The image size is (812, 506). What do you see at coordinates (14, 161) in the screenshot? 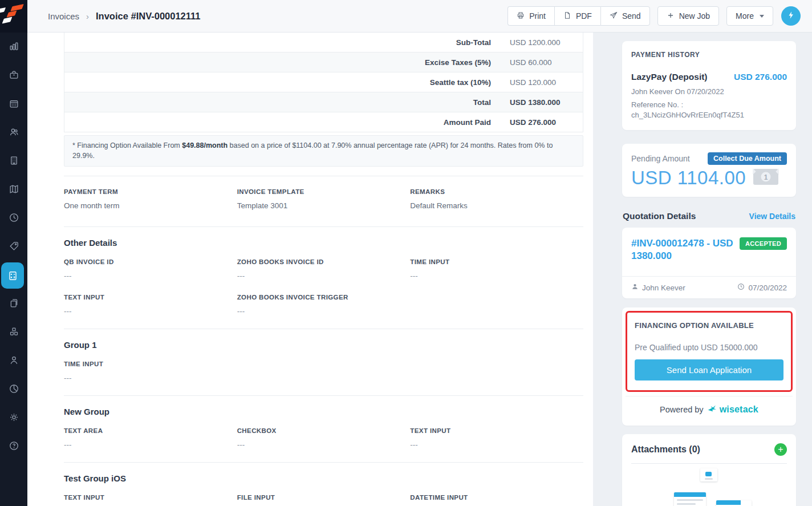
I see `sidebar-item-organization` at bounding box center [14, 161].